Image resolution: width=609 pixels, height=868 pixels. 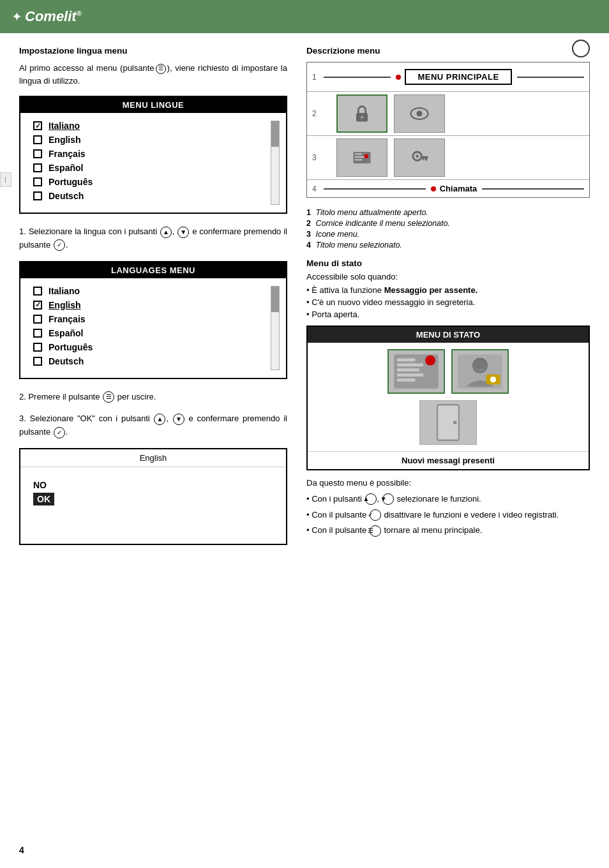 What do you see at coordinates (375, 531) in the screenshot?
I see `menu-icon-bottom: ☰` at bounding box center [375, 531].